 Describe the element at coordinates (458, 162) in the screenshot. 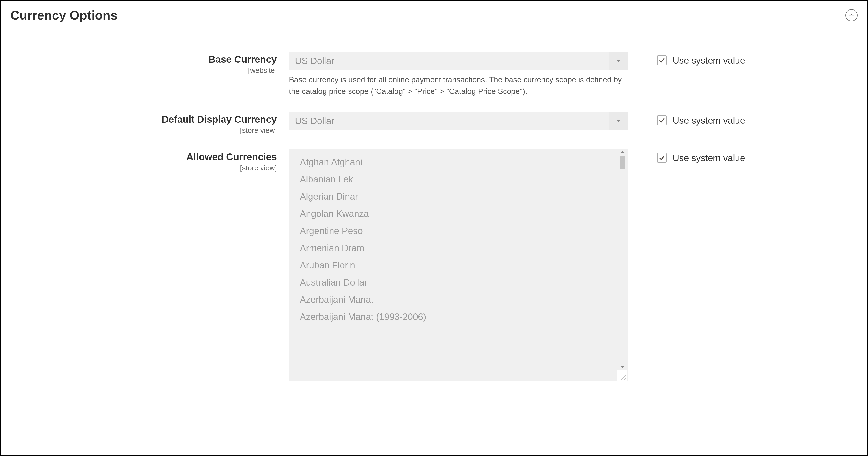

I see `multiselect-option: Afghan Afghani` at that location.